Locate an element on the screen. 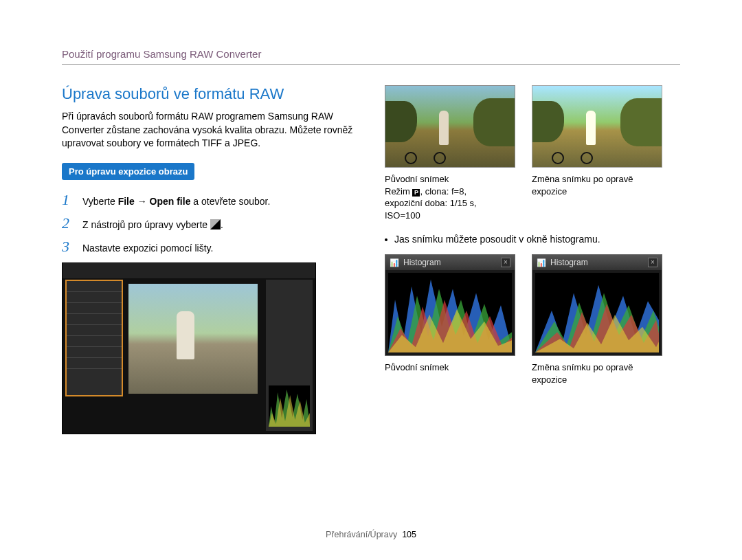 The width and height of the screenshot is (742, 560). cap-line: ISO=100 is located at coordinates (450, 216).